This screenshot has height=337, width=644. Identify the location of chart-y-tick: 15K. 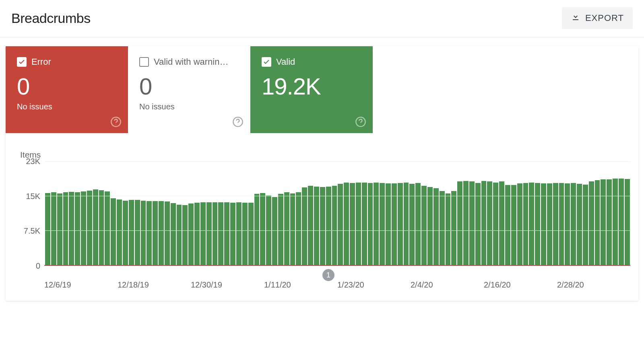
(33, 196).